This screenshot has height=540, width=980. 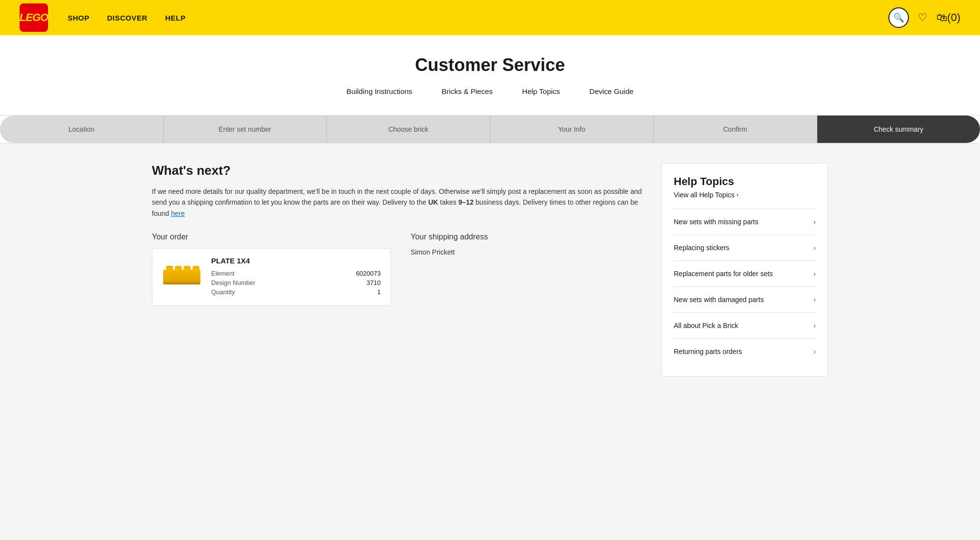 I want to click on service-nav-device: Device Guide, so click(x=612, y=91).